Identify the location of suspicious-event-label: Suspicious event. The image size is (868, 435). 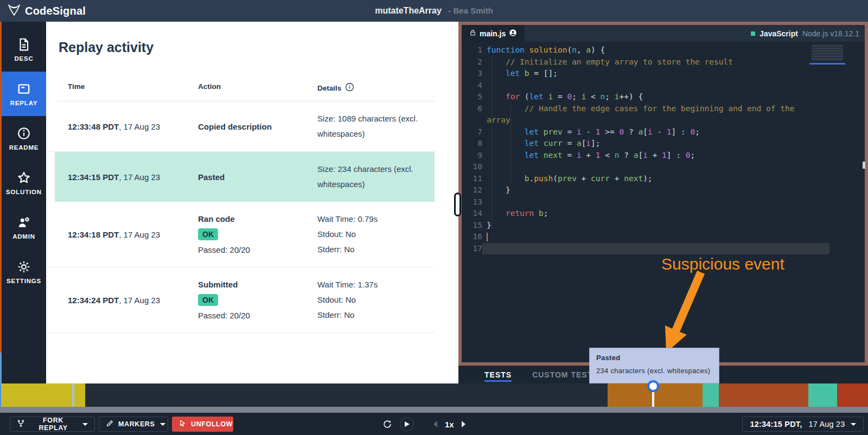
(723, 264).